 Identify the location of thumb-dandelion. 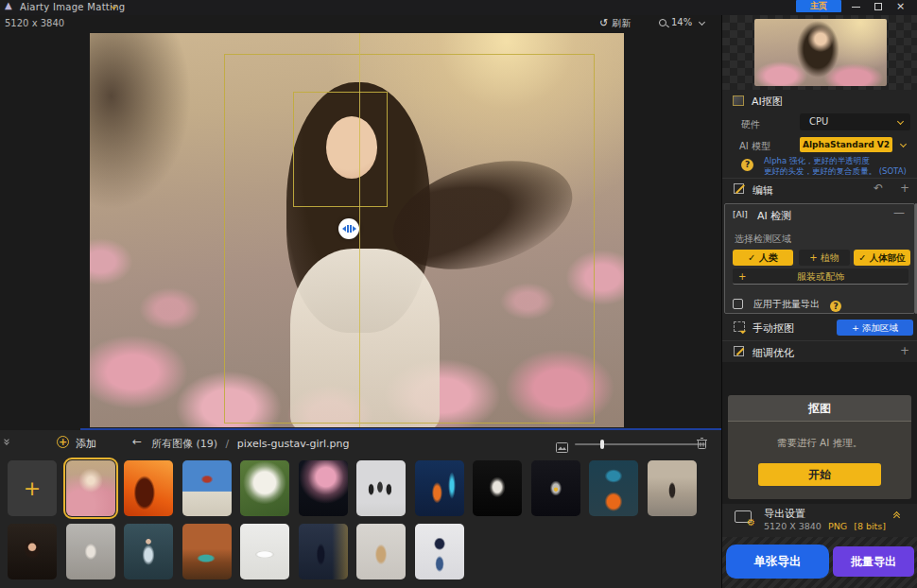
(265, 488).